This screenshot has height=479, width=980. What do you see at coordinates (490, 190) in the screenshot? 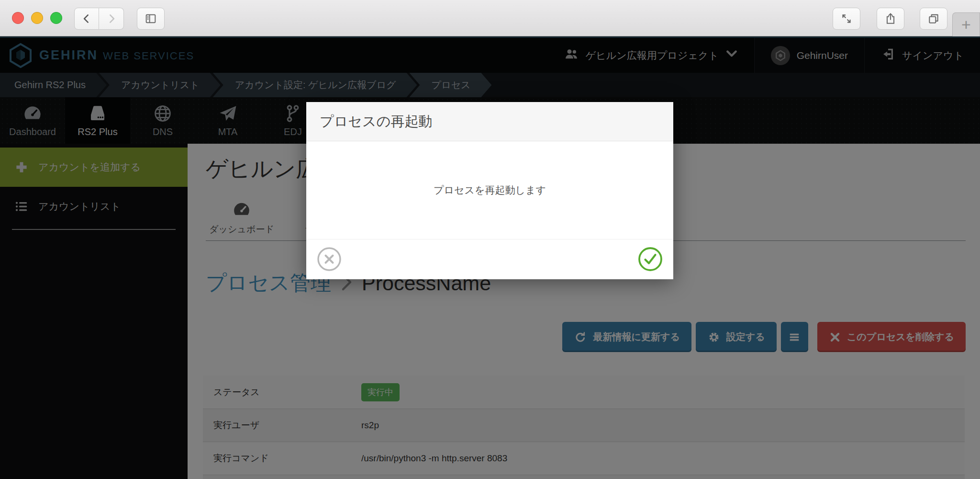
I see `modal-message: プロセスを再起動します` at bounding box center [490, 190].